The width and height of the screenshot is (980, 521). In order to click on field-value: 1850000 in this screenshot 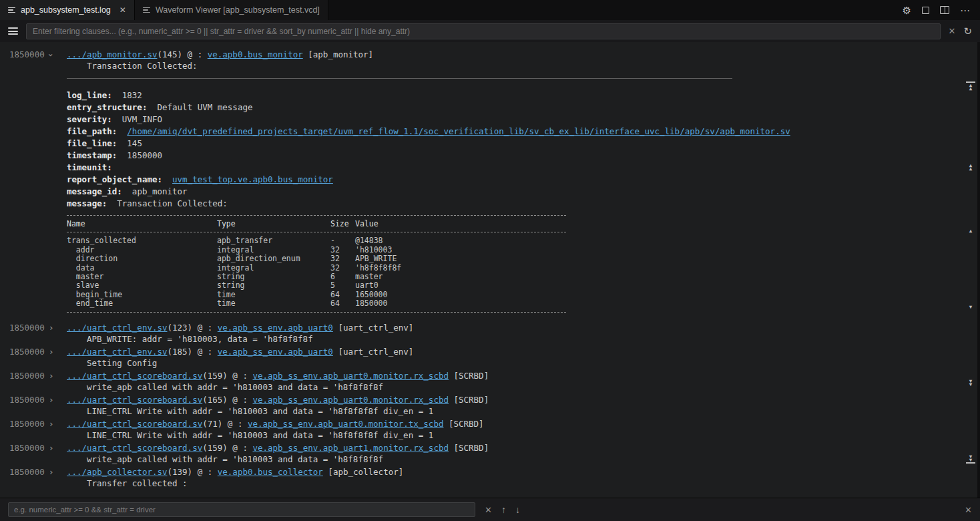, I will do `click(144, 155)`.